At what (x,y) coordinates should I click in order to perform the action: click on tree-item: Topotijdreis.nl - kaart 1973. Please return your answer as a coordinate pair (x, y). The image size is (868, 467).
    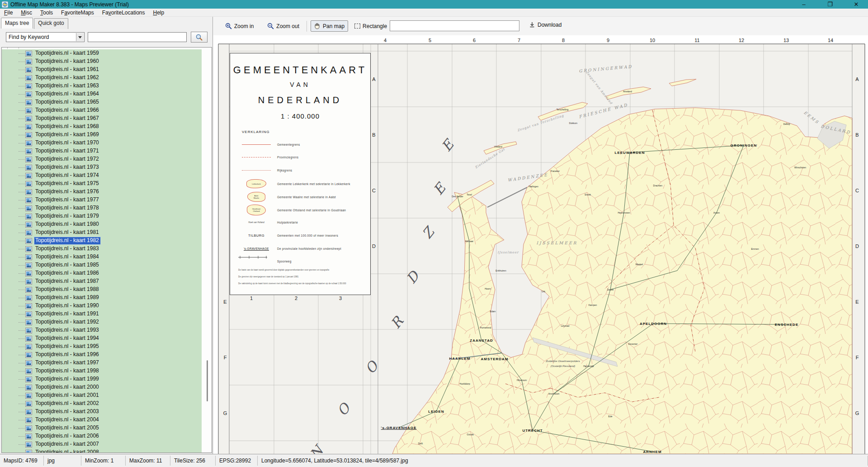
    Looking at the image, I should click on (102, 167).